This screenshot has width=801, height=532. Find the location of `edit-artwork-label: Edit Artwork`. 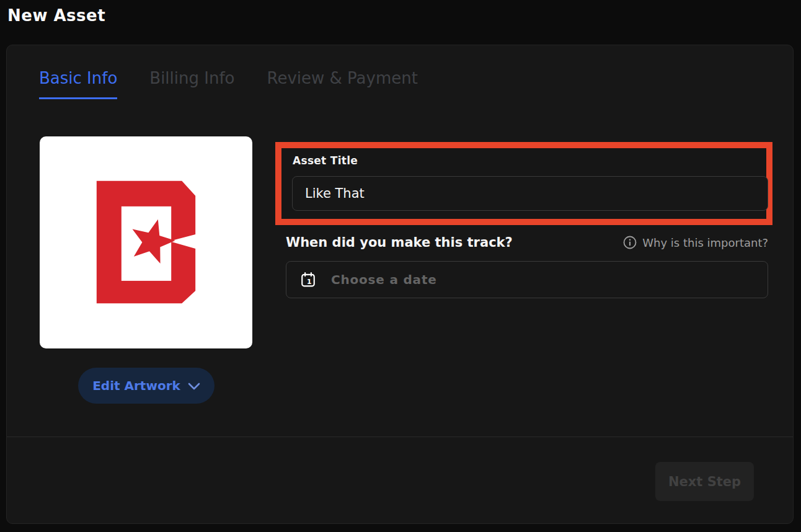

edit-artwork-label: Edit Artwork is located at coordinates (136, 386).